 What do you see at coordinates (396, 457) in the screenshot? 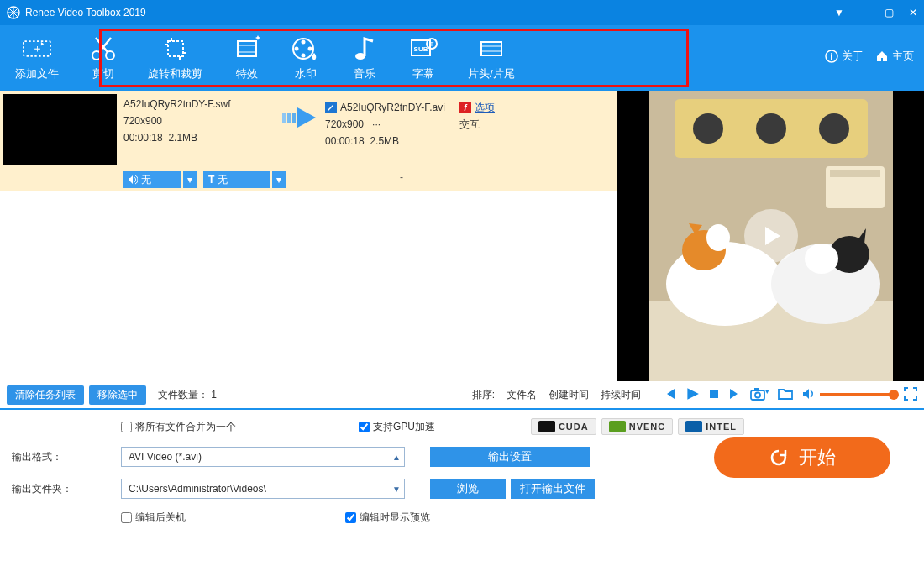
I see `chevron-up-icon: ▲` at bounding box center [396, 457].